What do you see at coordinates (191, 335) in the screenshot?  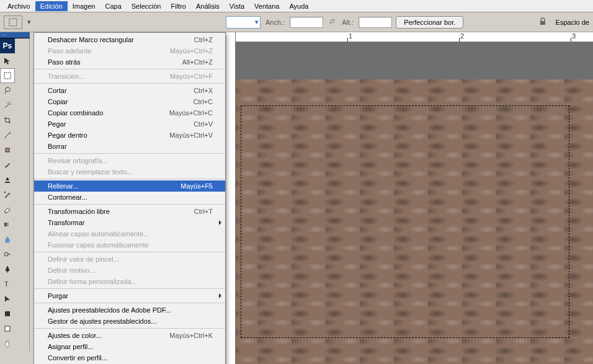 I see `menu-item-shortcut: Mayús+Ctrl+K` at bounding box center [191, 335].